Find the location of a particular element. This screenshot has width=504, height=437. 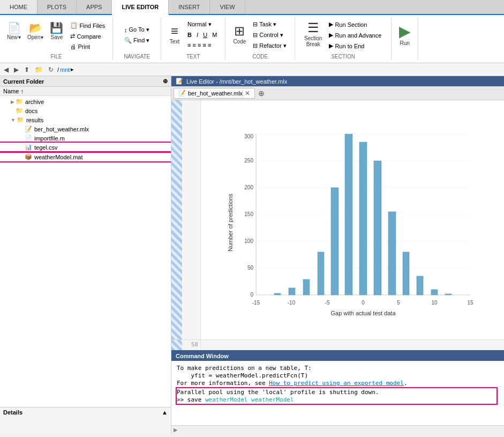

add-tab-button: ⊕ is located at coordinates (261, 93).